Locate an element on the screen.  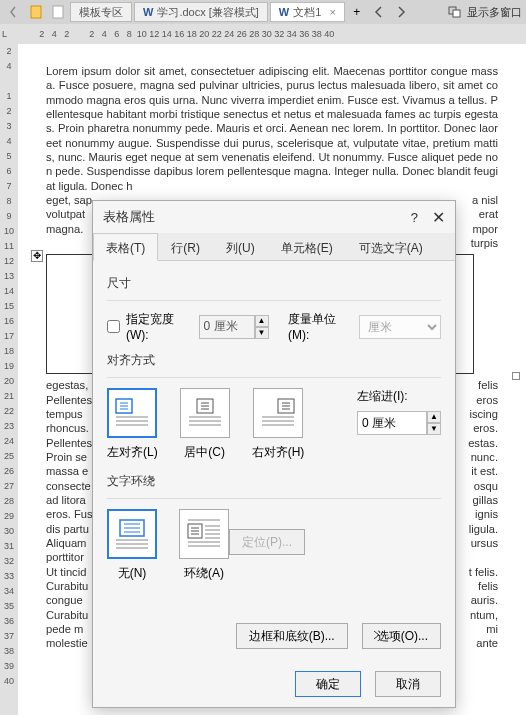
border-shading-button: 边框和底纹(B)... is located at coordinates (292, 636).